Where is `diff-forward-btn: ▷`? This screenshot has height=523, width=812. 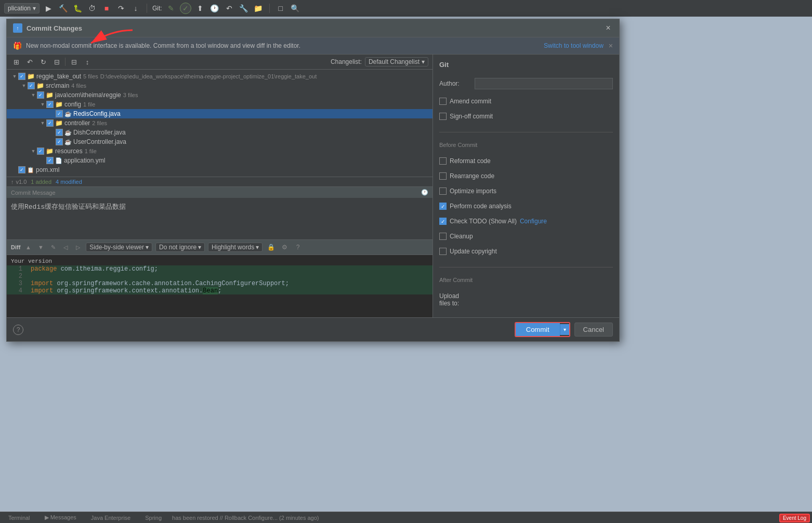
diff-forward-btn: ▷ is located at coordinates (78, 247).